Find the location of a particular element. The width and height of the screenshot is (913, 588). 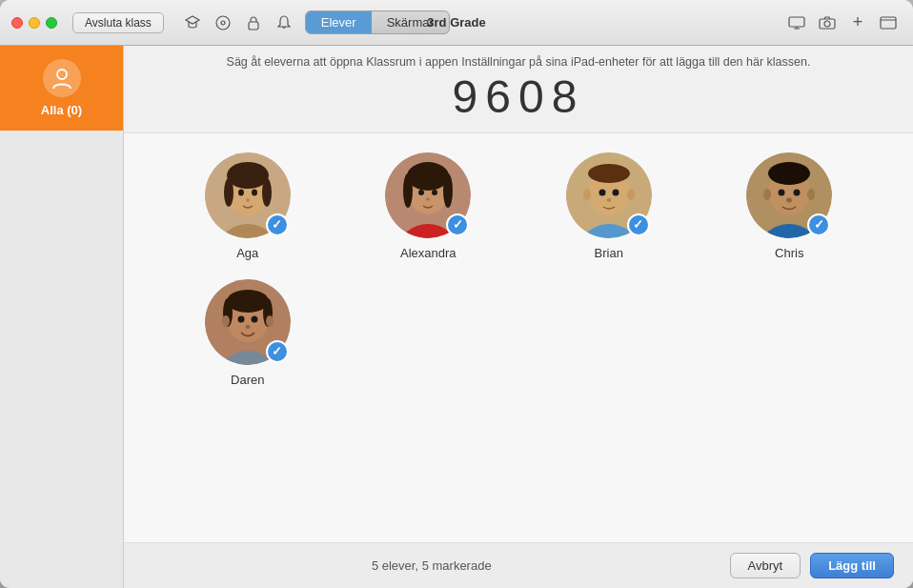

toolbar-icons is located at coordinates (238, 23).